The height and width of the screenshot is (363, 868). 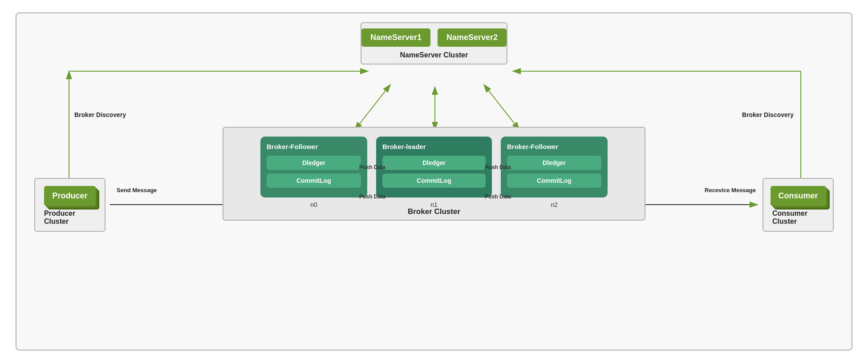 What do you see at coordinates (554, 163) in the screenshot?
I see `broker-n2-dledger: Dledger` at bounding box center [554, 163].